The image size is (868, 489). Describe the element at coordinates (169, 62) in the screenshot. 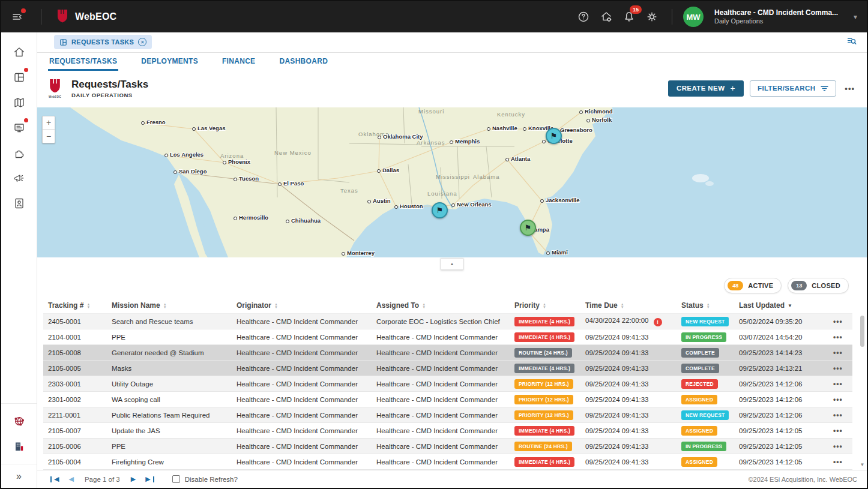

I see `tab-deployments: DEPLOYMENTS` at that location.